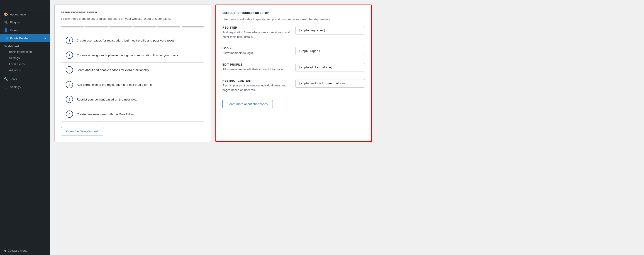  What do you see at coordinates (46, 38) in the screenshot?
I see `active-arrow: ◀` at bounding box center [46, 38].